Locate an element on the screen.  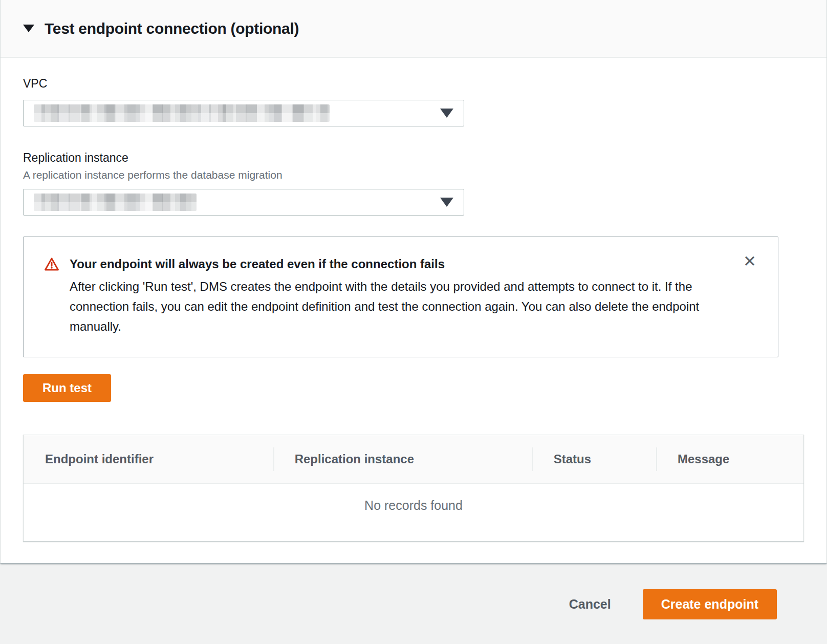
section-header-toggle: Test endpoint connection (optional) is located at coordinates (413, 29).